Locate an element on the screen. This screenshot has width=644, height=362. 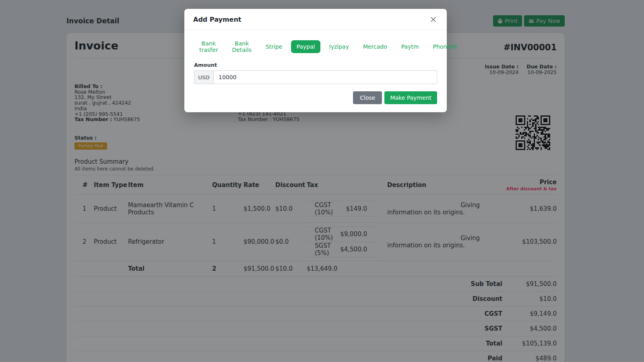
tab-mercado: Mercado is located at coordinates (375, 47).